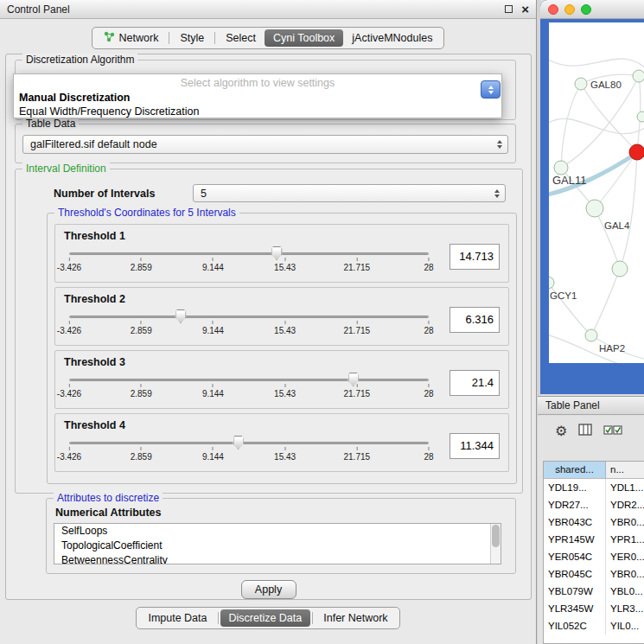 The height and width of the screenshot is (644, 644). What do you see at coordinates (508, 9) in the screenshot?
I see `float-window-icon` at bounding box center [508, 9].